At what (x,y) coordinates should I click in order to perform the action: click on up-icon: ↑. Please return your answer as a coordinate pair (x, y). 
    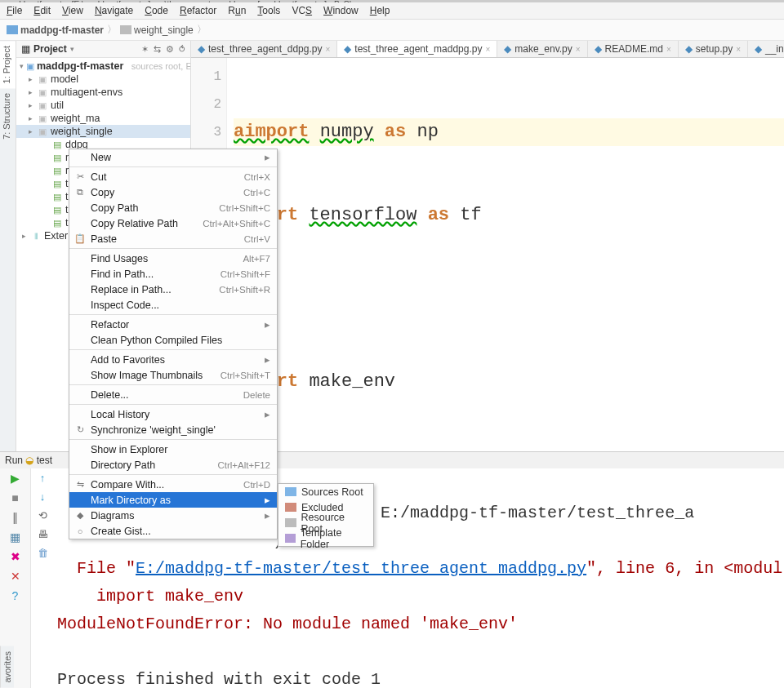
    Looking at the image, I should click on (42, 478).